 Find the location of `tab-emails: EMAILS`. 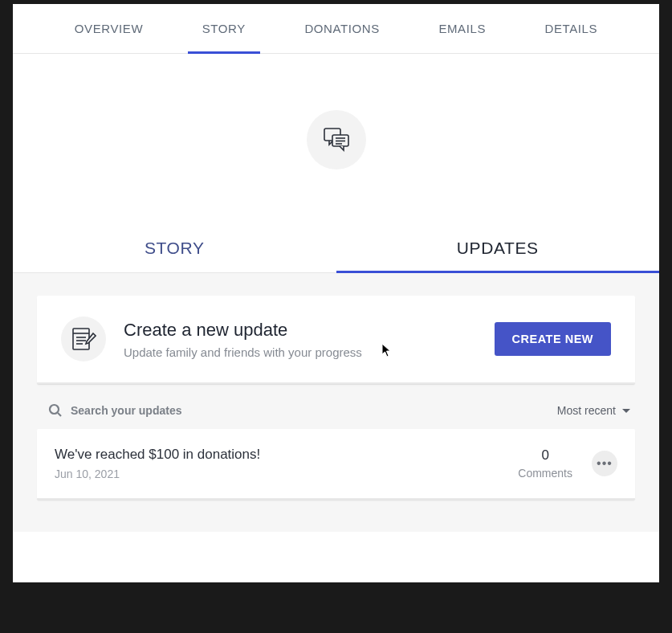

tab-emails: EMAILS is located at coordinates (462, 29).